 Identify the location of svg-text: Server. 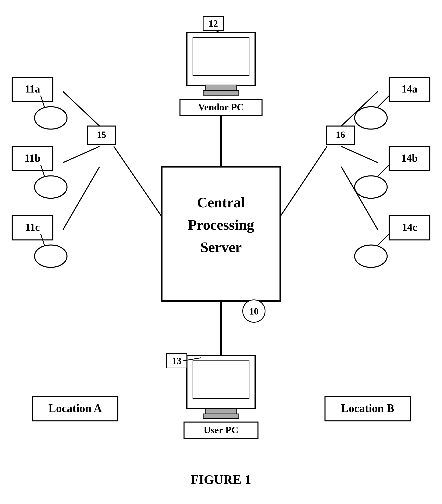
(221, 247).